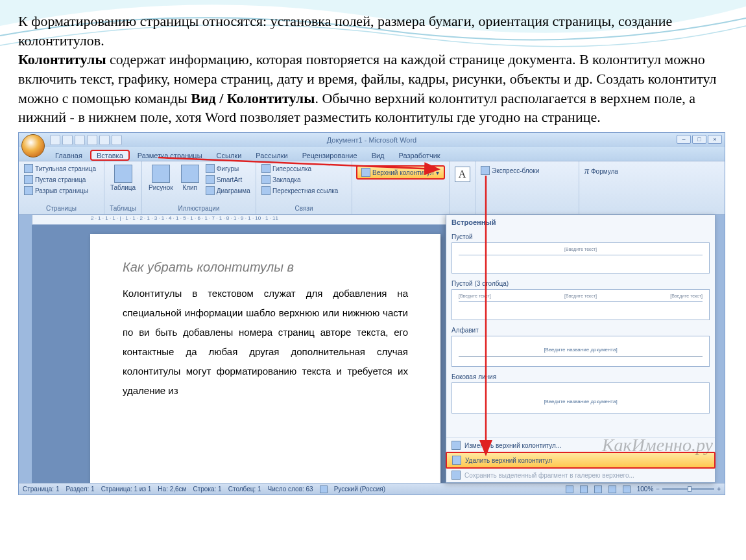 Image resolution: width=746 pixels, height=560 pixels. I want to click on save-icon, so click(456, 475).